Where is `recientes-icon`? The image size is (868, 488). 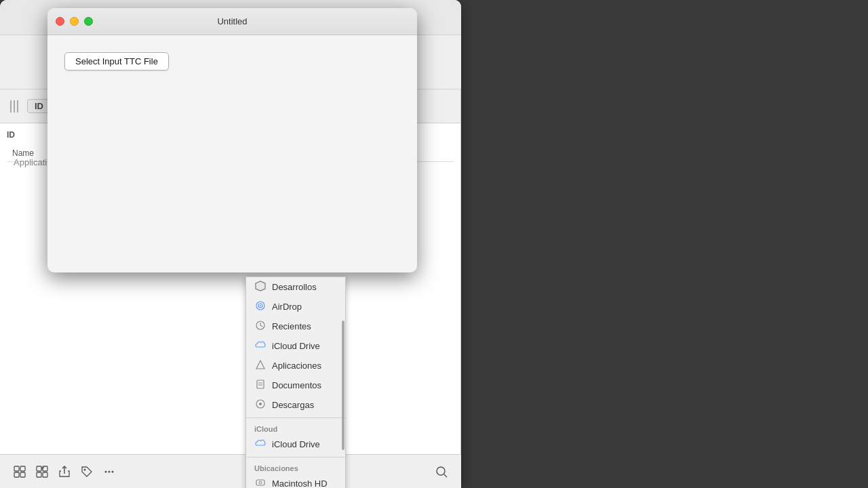 recientes-icon is located at coordinates (260, 327).